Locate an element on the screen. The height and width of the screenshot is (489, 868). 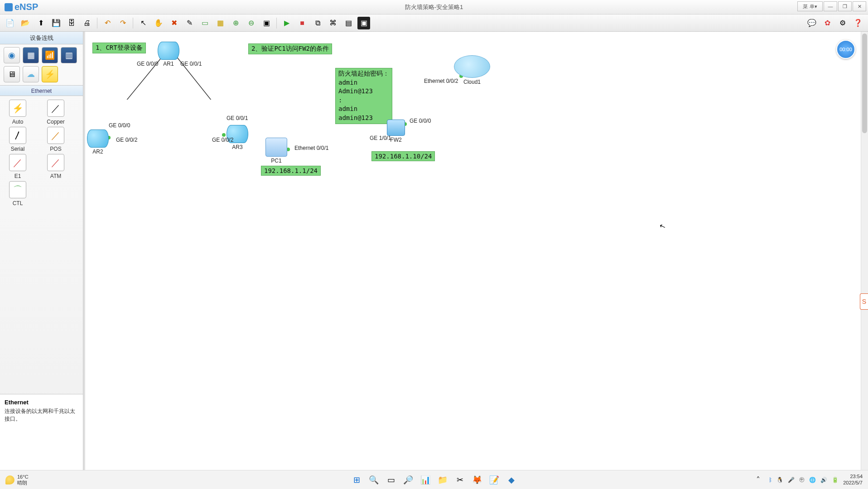
palette-button: ▦ is located at coordinates (220, 23).